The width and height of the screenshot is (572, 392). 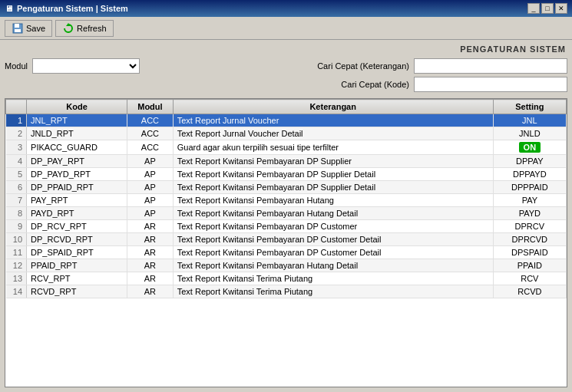 What do you see at coordinates (530, 279) in the screenshot?
I see `row-setting: RCV` at bounding box center [530, 279].